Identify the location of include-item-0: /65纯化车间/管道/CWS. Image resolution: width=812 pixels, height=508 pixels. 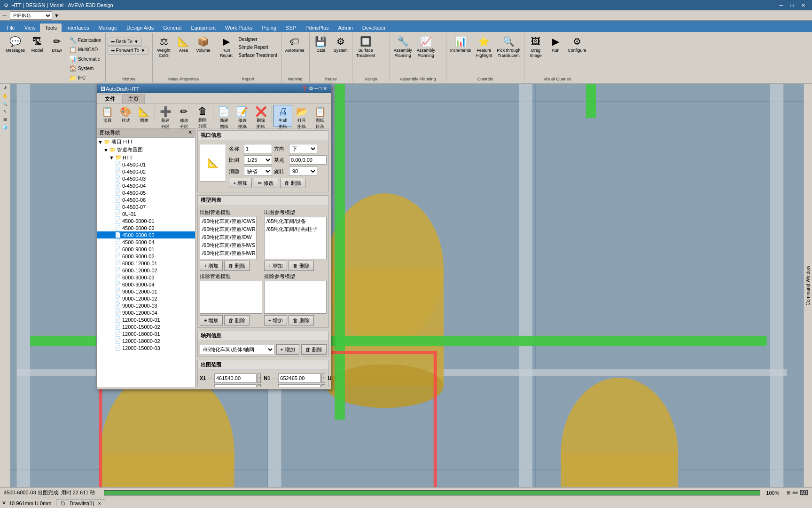
(231, 221).